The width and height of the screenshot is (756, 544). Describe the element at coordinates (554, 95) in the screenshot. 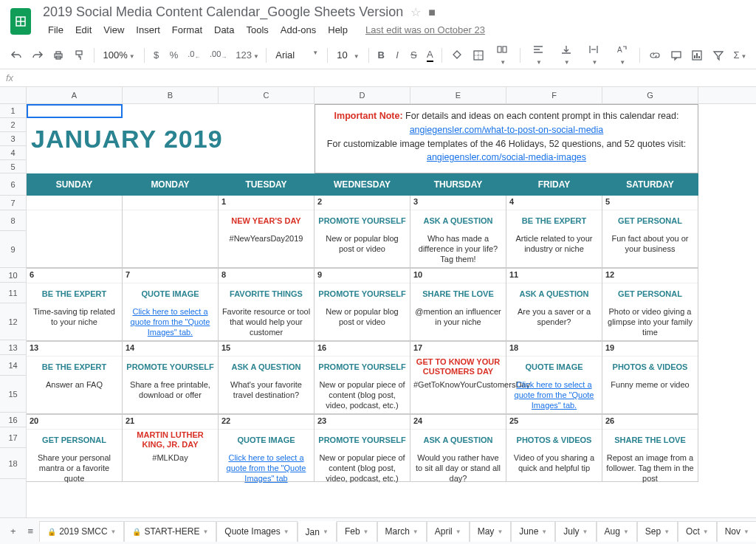

I see `col-header: F` at that location.